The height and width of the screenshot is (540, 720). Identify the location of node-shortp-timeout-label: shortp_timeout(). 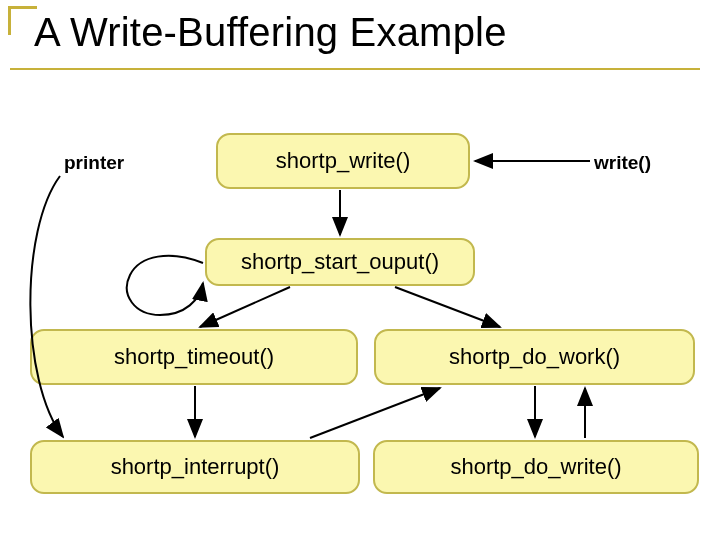
(194, 357).